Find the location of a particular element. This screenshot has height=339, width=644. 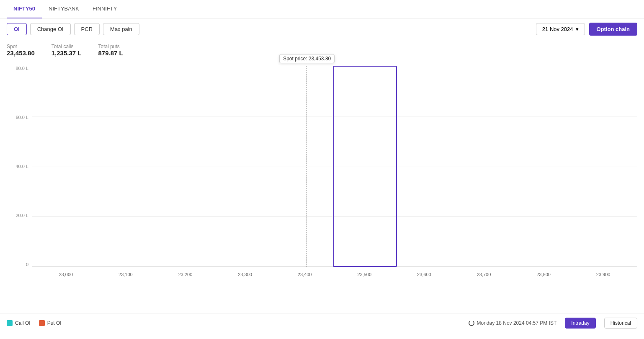

total-puts-value: 879.87 L is located at coordinates (111, 53).